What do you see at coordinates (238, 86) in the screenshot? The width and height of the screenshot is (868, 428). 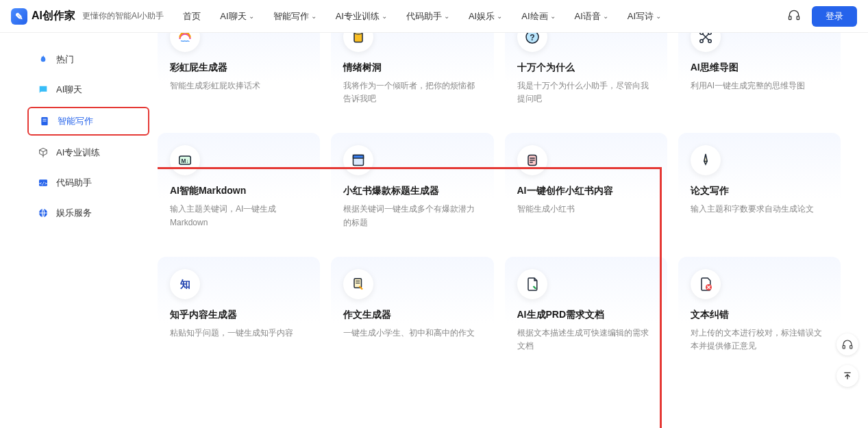 I see `card-desc: 智能生成彩虹屁吹捧话术` at bounding box center [238, 86].